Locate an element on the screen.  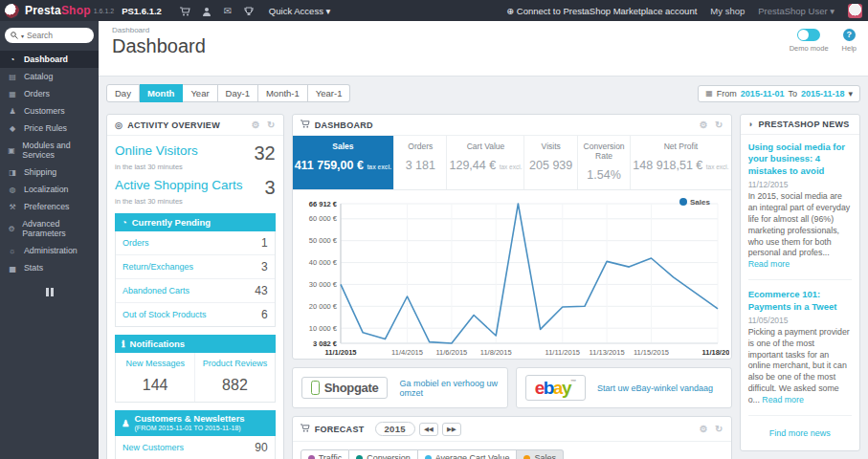
sidebar-item-modules: ▣Modules and Services is located at coordinates (50, 150).